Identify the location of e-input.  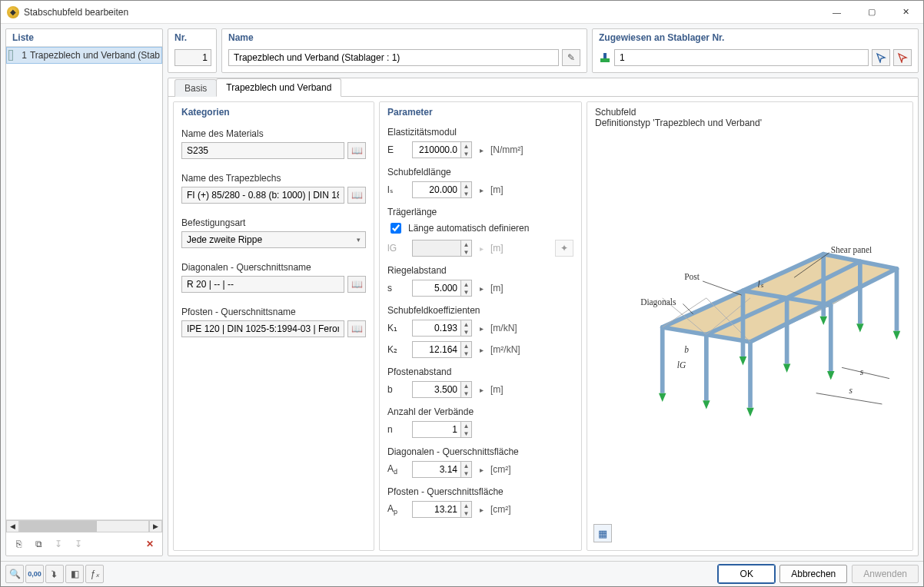
(437, 150).